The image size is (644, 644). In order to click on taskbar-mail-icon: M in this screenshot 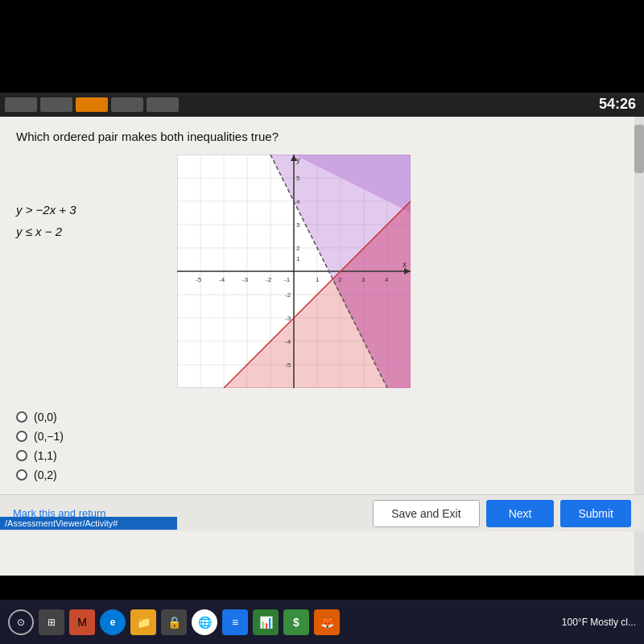, I will do `click(82, 622)`.